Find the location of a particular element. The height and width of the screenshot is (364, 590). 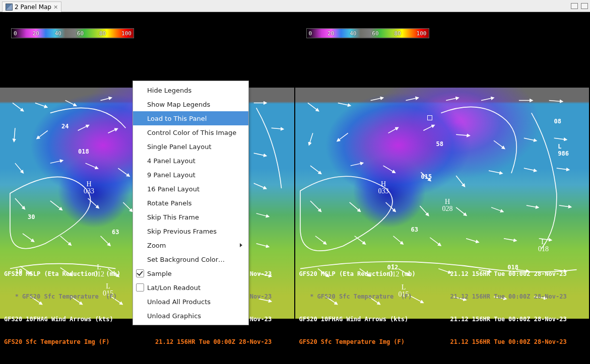

ctx-skip-prev-frames: Skip Previous Frames is located at coordinates (190, 231).